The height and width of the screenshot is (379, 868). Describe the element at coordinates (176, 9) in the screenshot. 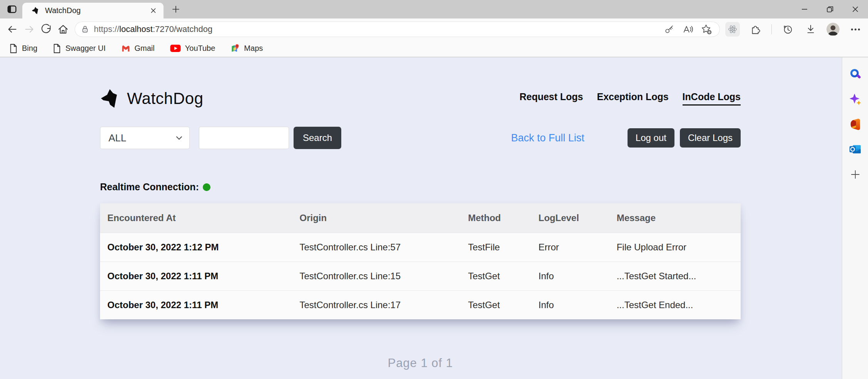

I see `new-tab-icon` at that location.